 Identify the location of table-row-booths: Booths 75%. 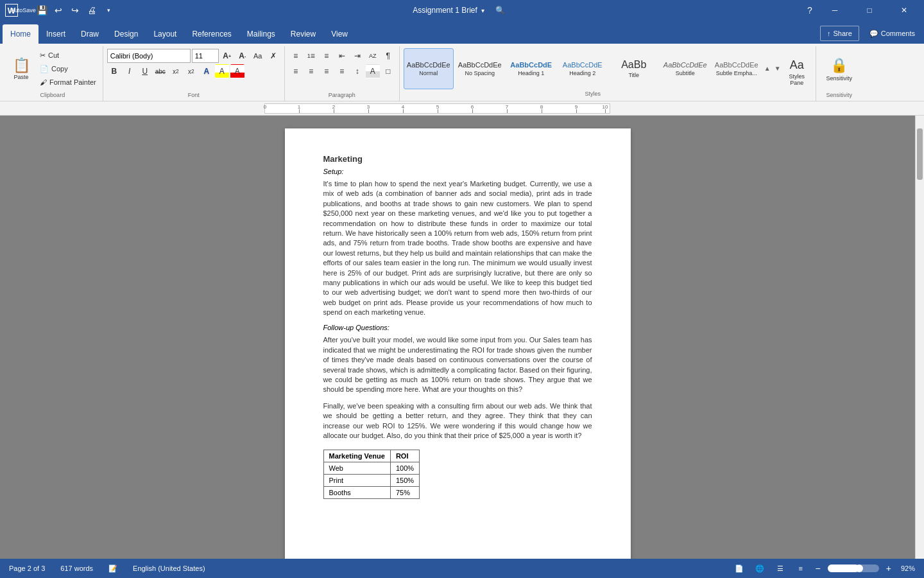
(372, 493).